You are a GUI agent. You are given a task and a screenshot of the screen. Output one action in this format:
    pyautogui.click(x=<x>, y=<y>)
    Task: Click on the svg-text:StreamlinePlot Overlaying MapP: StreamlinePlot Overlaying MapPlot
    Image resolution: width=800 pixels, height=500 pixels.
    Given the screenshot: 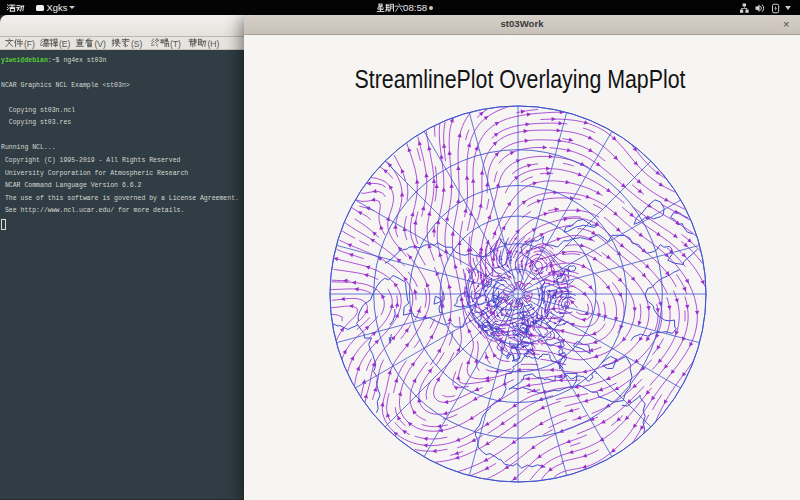 What is the action you would take?
    pyautogui.click(x=521, y=79)
    